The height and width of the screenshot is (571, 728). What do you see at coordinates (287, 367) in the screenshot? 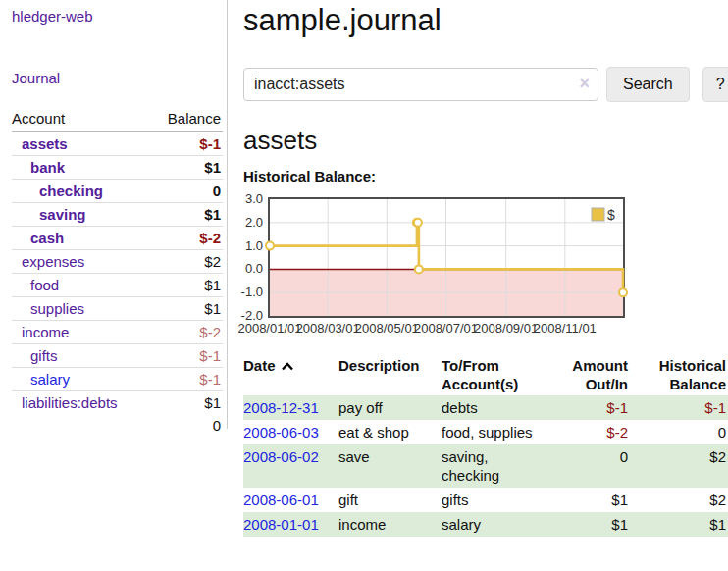
I see `sort-ascending-icon` at bounding box center [287, 367].